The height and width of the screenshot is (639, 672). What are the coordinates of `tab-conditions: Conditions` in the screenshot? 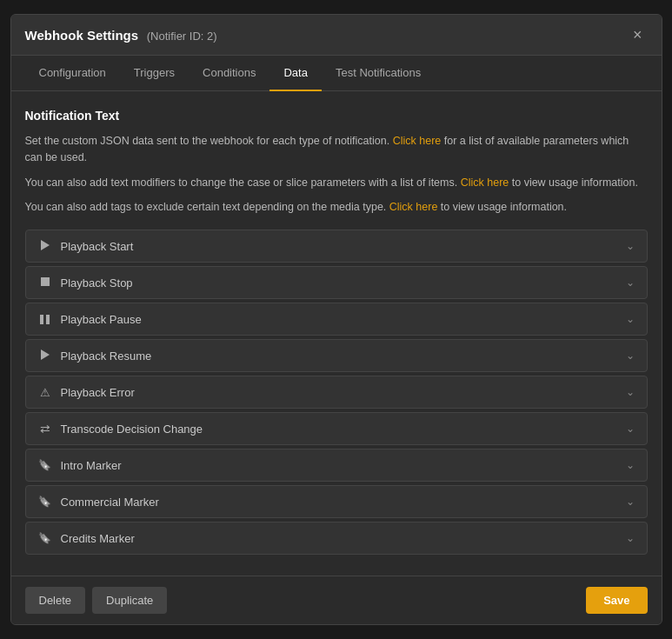 It's located at (230, 73).